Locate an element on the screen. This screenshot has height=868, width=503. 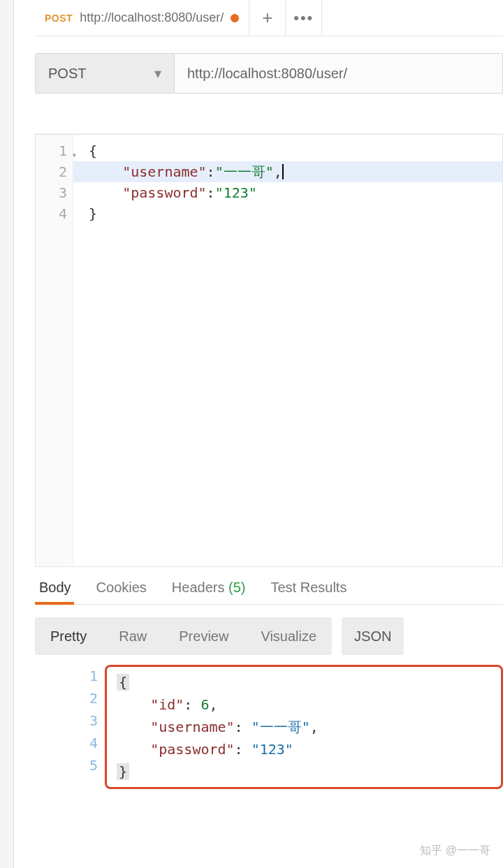
view-mode-group: Pretty Raw Preview Visualize is located at coordinates (183, 636).